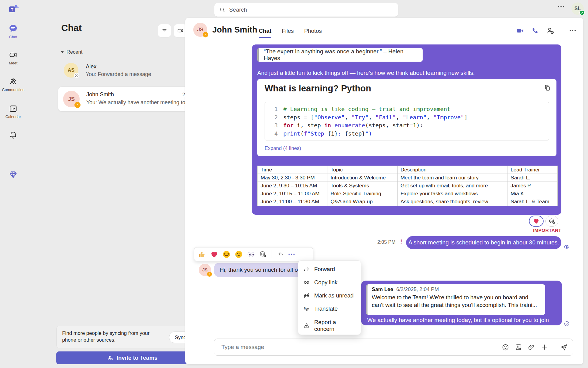 This screenshot has height=368, width=588. What do you see at coordinates (71, 70) in the screenshot?
I see `avatar-initials: AS` at bounding box center [71, 70].